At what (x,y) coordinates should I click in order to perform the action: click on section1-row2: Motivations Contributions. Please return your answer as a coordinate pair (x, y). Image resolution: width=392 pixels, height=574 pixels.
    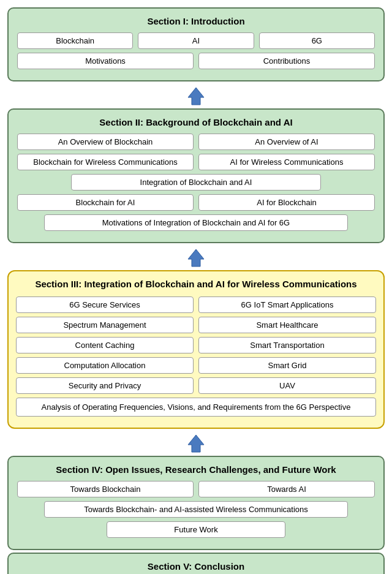
    Looking at the image, I should click on (196, 61).